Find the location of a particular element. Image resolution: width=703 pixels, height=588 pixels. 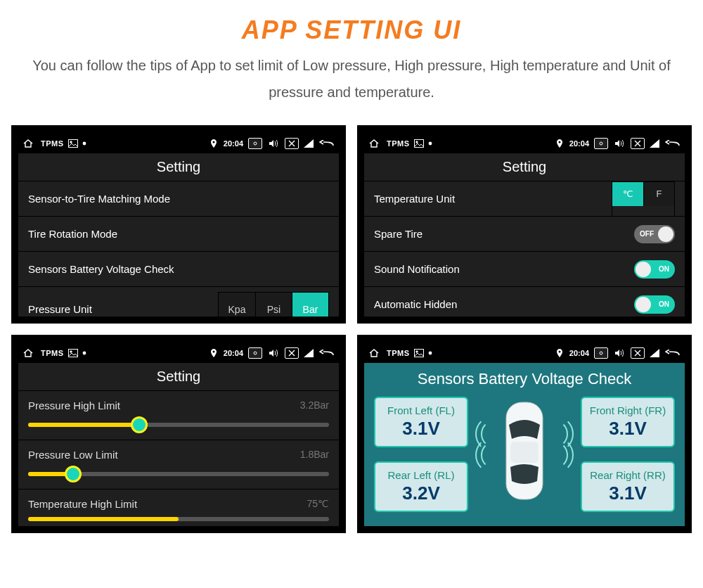

switch-state: OFF is located at coordinates (647, 234).